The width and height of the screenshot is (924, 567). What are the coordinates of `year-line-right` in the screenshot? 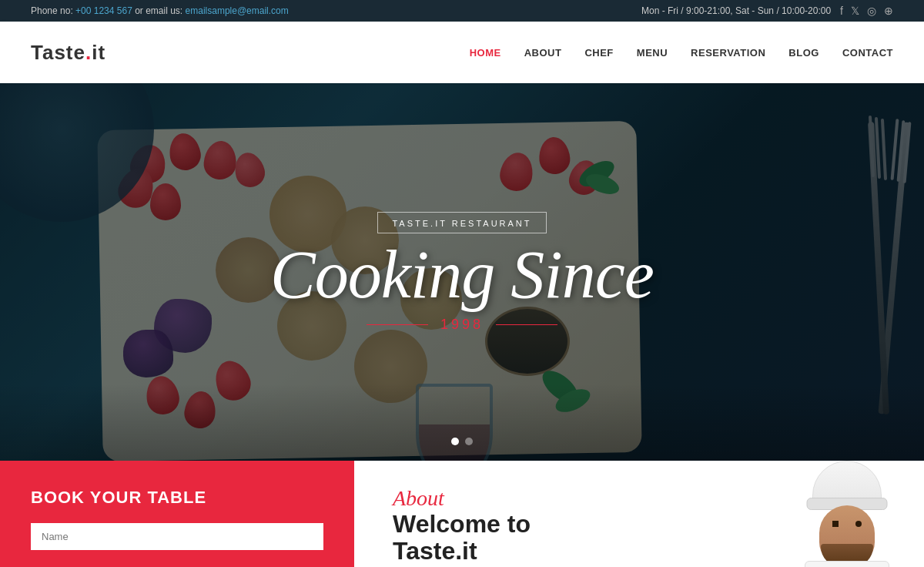 It's located at (527, 325).